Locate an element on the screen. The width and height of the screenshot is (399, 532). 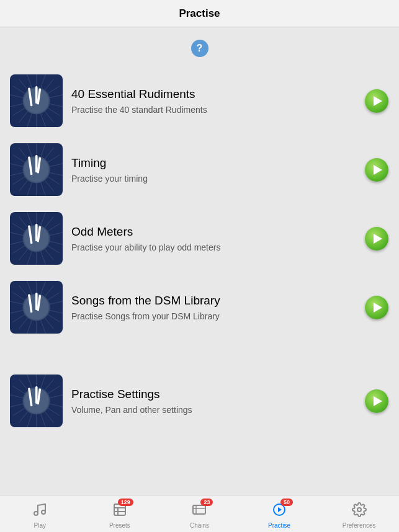
settings-subtitle: Volume, Pan and other settings is located at coordinates (213, 410).